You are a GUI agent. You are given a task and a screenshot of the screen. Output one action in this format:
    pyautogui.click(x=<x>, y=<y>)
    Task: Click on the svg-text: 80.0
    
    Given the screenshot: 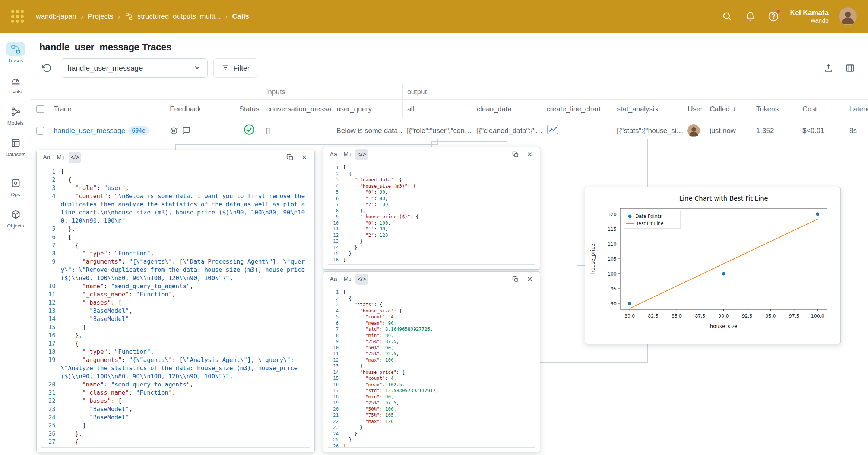 What is the action you would take?
    pyautogui.click(x=630, y=316)
    